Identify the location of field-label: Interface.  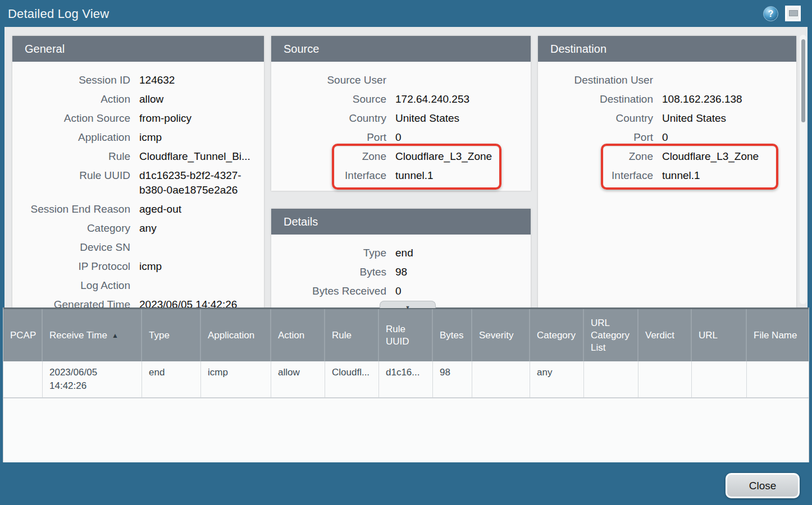
(595, 176).